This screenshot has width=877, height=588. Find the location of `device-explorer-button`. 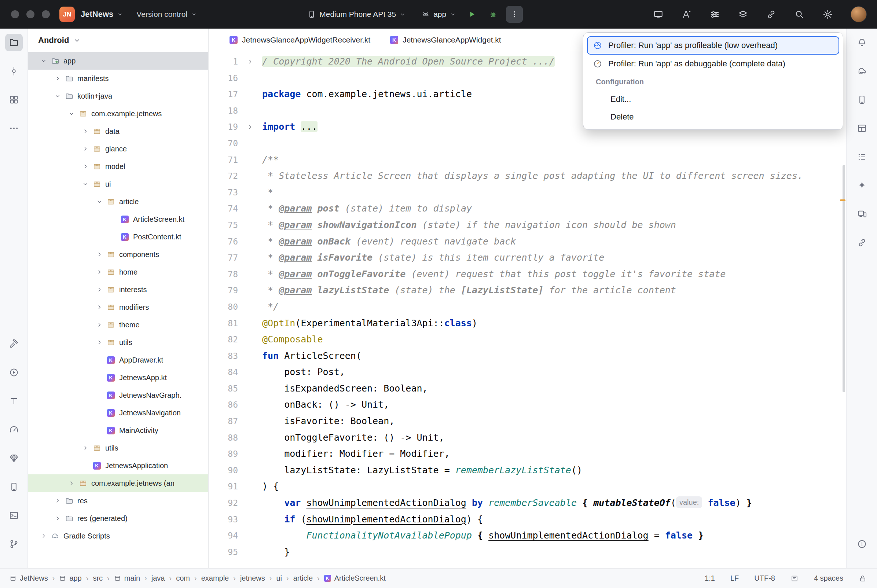

device-explorer-button is located at coordinates (14, 487).